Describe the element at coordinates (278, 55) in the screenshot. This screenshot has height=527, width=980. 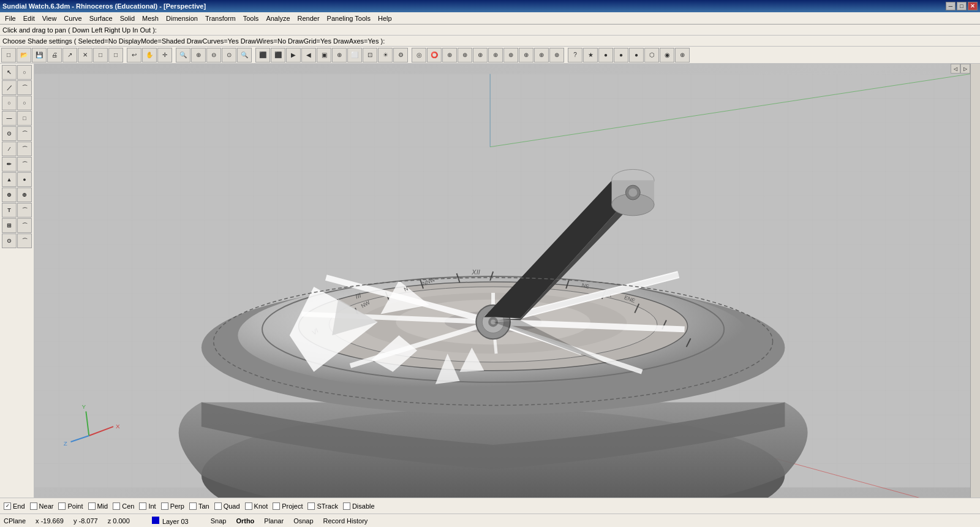
I see `shaded-button: ⬛` at that location.